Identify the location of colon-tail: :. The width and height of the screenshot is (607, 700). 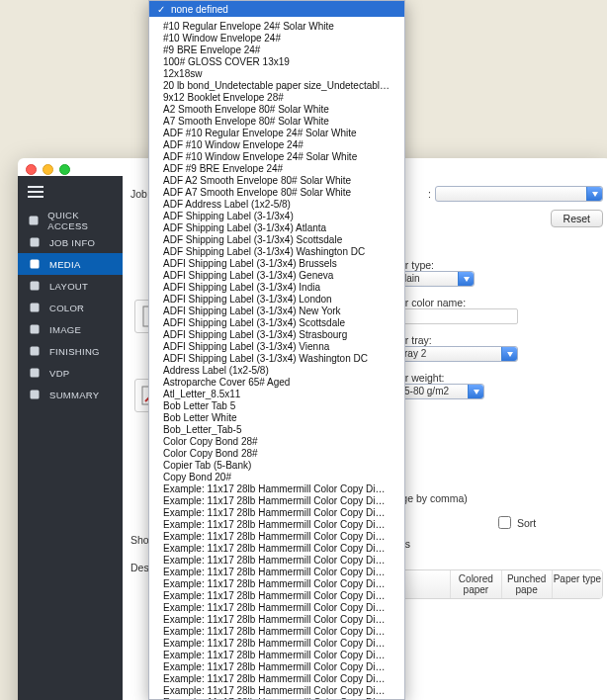
(429, 194).